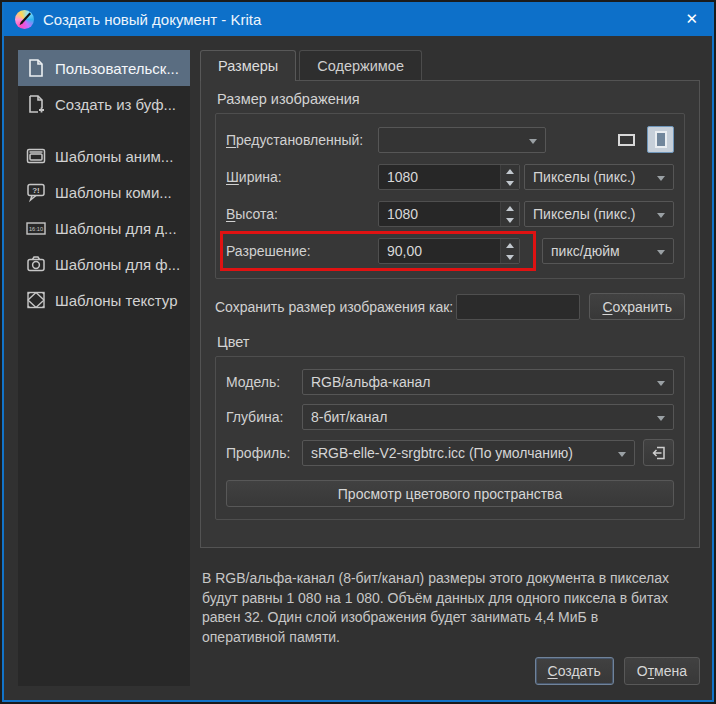 The width and height of the screenshot is (716, 704). I want to click on sidebar-item-texture-templates: Шаблоны текстур, so click(104, 300).